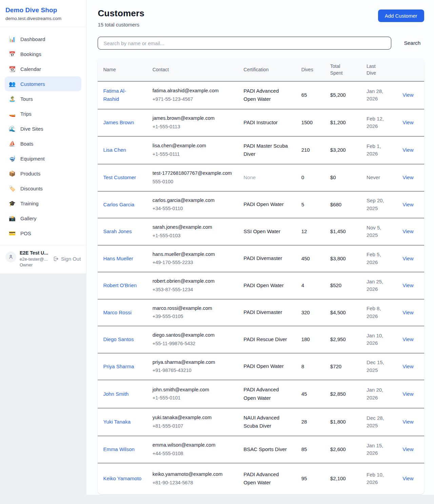 The height and width of the screenshot is (504, 434). I want to click on customer-email: james.brown@example.com, so click(193, 118).